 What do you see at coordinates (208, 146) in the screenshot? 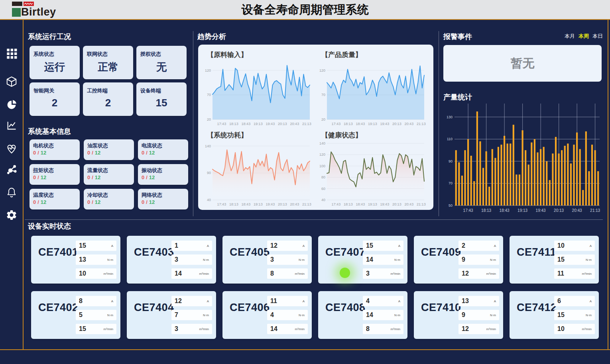
I see `svg-text: 140` at bounding box center [208, 146].